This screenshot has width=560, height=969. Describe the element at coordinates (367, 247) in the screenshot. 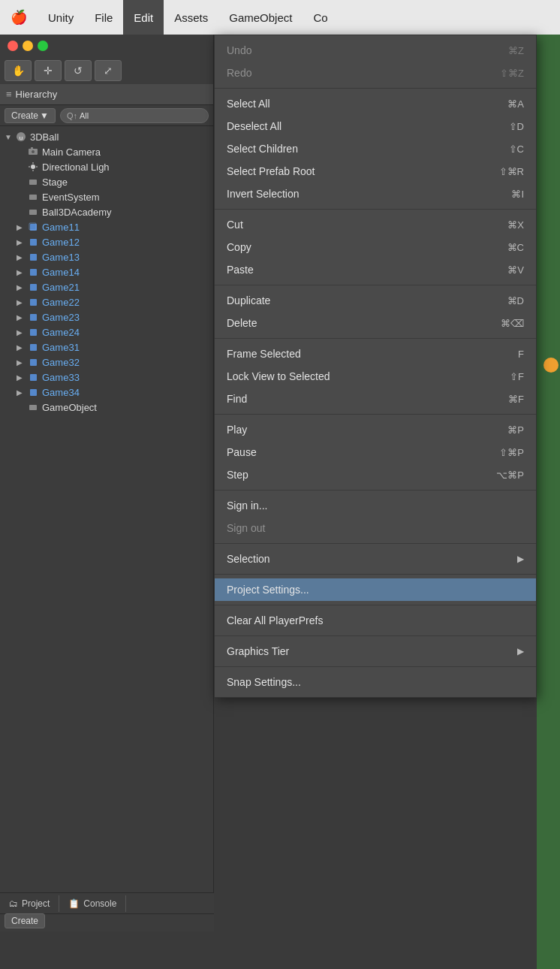

I see `menu-item-copy-label: Copy` at that location.